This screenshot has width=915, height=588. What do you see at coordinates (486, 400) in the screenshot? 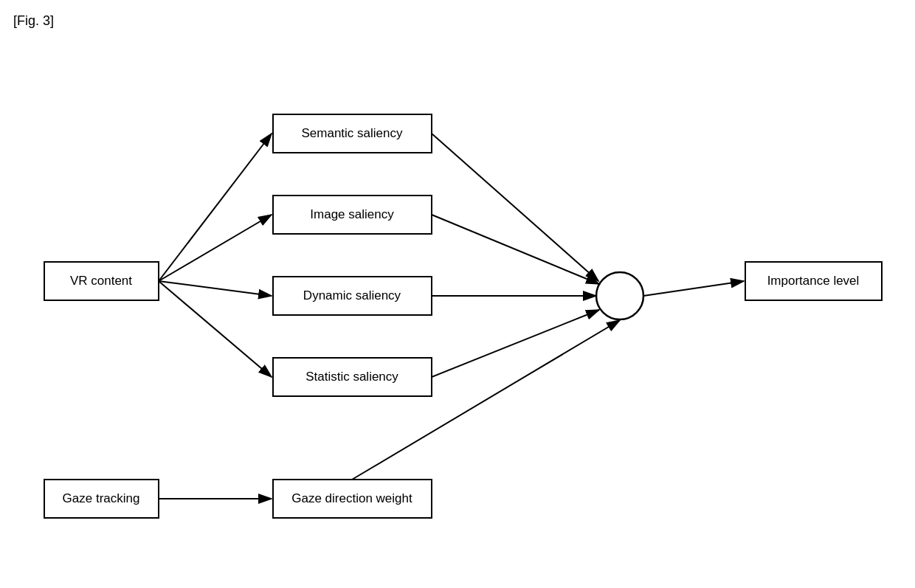
I see `arrow-gaze-direction-circle` at bounding box center [486, 400].